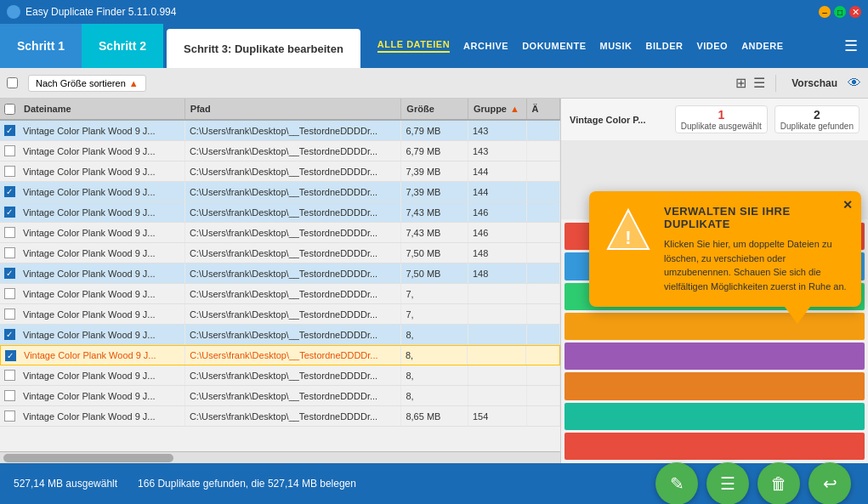  Describe the element at coordinates (498, 253) in the screenshot. I see `row-group: 148` at that location.